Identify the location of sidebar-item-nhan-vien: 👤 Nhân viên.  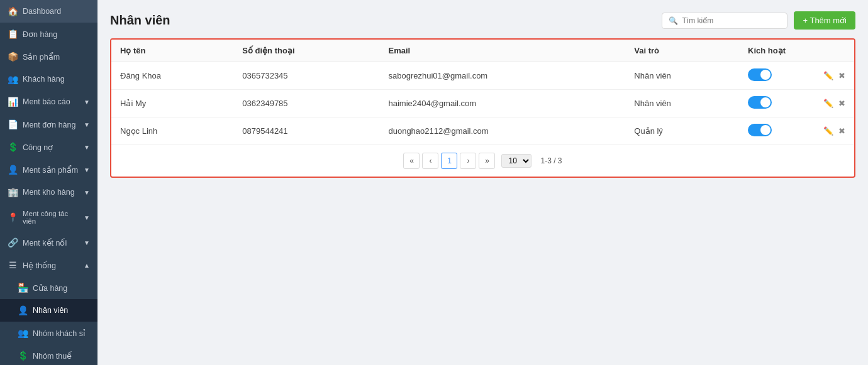
(49, 310).